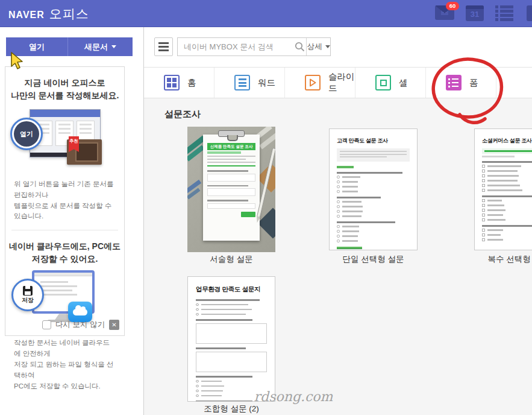 This screenshot has width=532, height=415. What do you see at coordinates (172, 83) in the screenshot?
I see `home-grid-icon` at bounding box center [172, 83].